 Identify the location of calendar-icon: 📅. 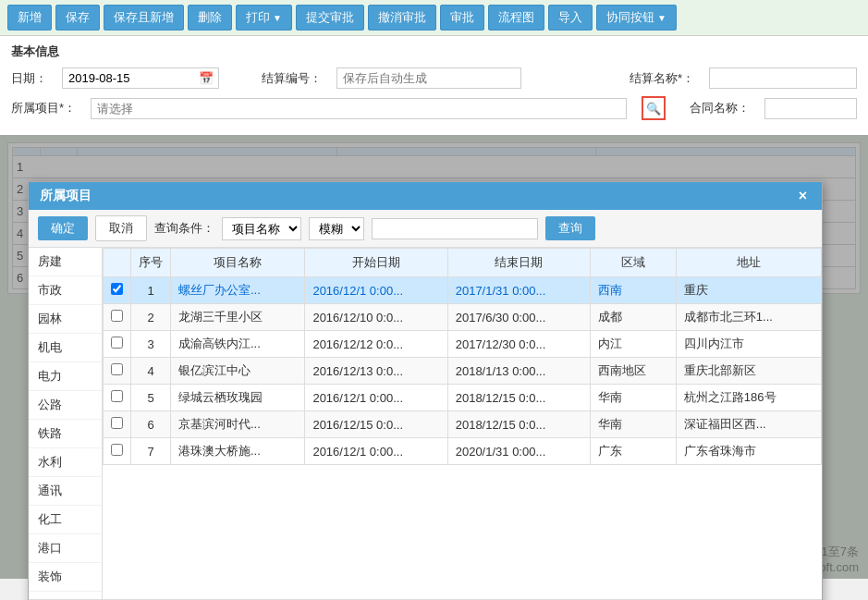
(206, 78).